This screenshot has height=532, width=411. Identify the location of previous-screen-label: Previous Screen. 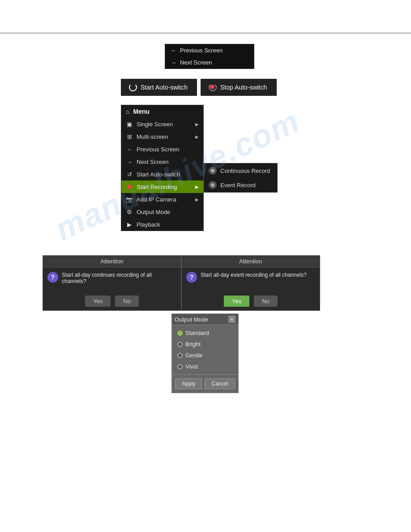
(158, 150).